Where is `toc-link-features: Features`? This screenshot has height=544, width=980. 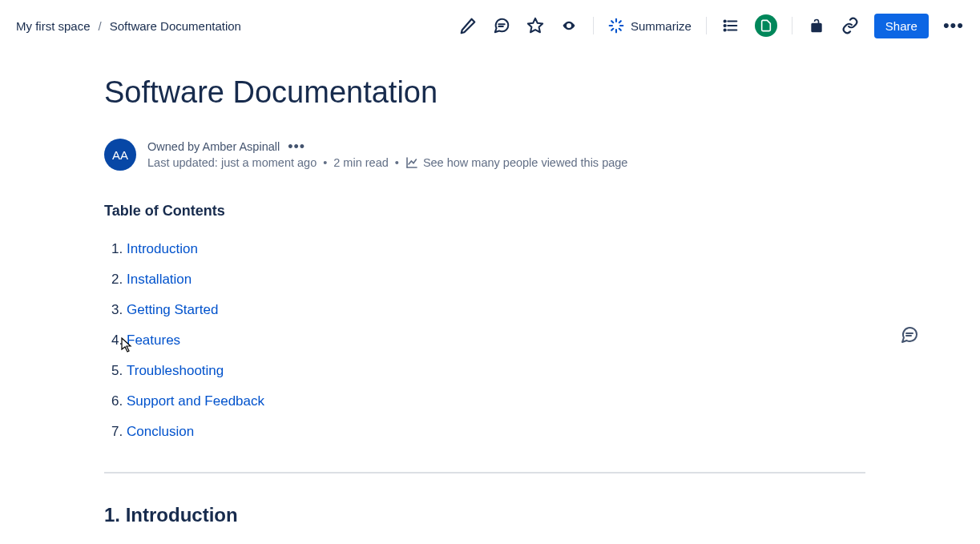 toc-link-features: Features is located at coordinates (154, 340).